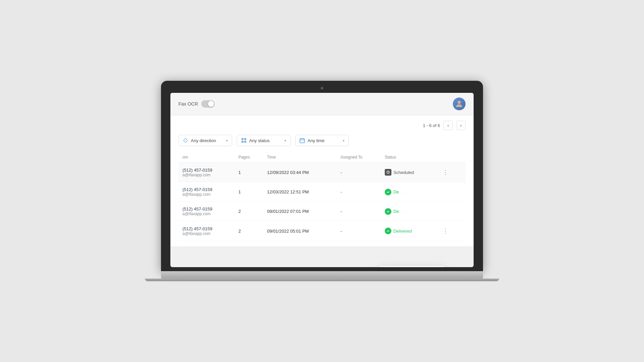  Describe the element at coordinates (300, 212) in the screenshot. I see `time-cell: 09/01/2022 07:01 PM` at that location.